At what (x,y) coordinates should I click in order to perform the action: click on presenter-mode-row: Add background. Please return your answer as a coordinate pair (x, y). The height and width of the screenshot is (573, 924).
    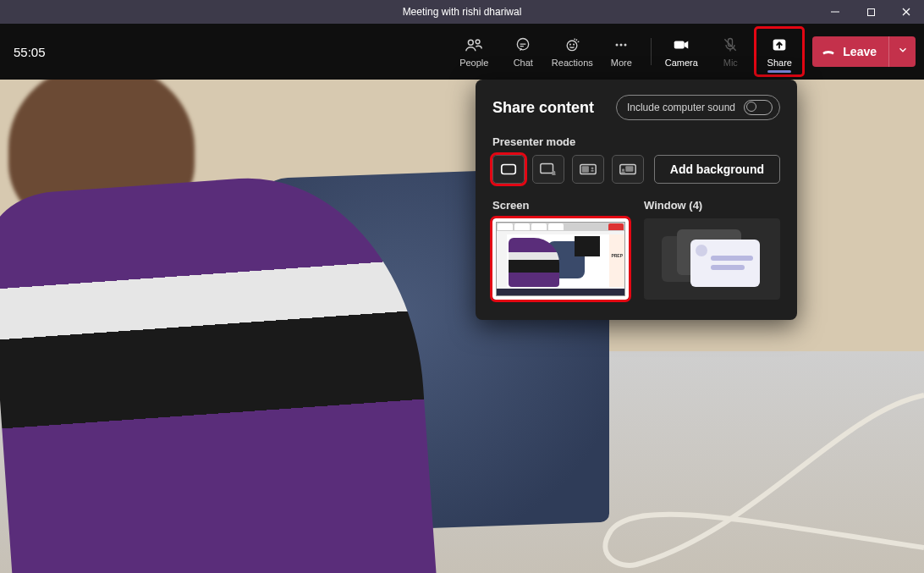
    Looking at the image, I should click on (636, 169).